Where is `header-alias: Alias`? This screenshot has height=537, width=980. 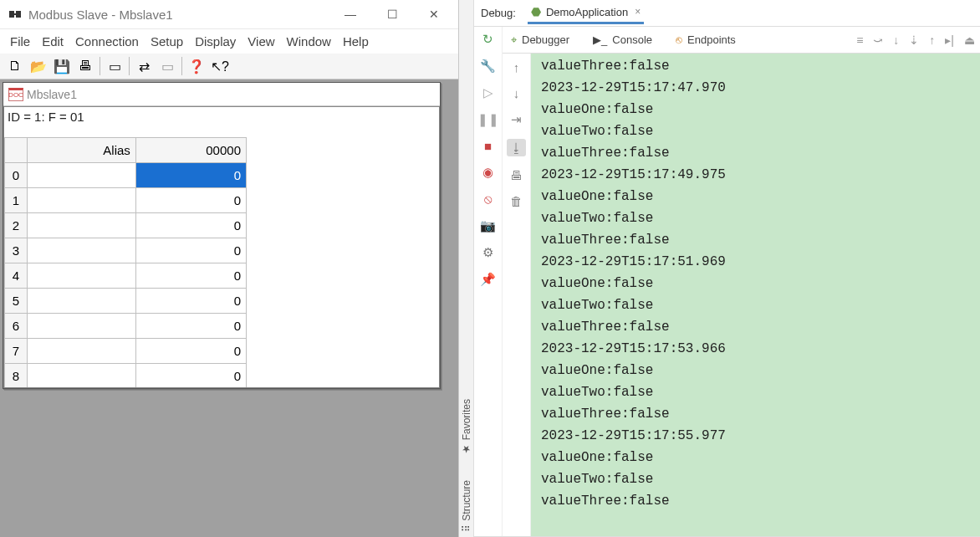 header-alias: Alias is located at coordinates (81, 151).